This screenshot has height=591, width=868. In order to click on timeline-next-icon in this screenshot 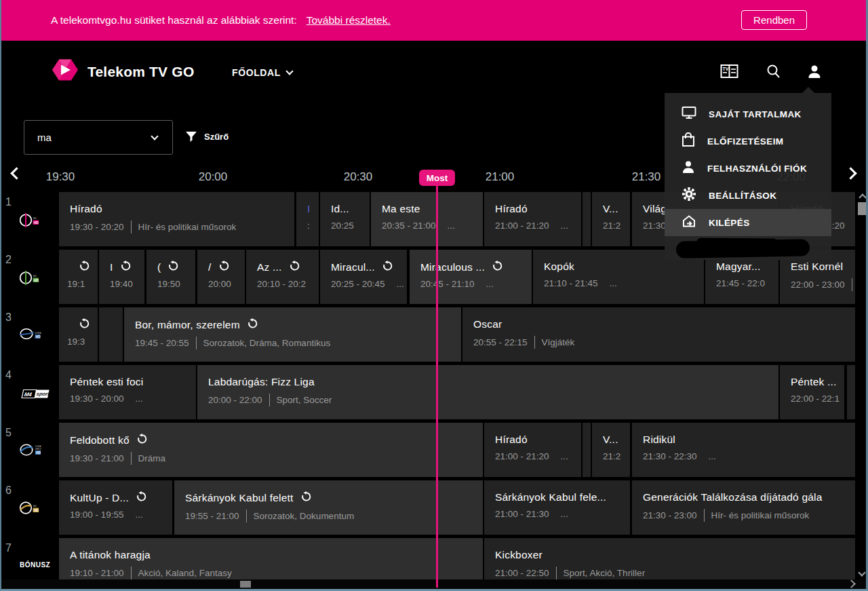, I will do `click(850, 173)`.